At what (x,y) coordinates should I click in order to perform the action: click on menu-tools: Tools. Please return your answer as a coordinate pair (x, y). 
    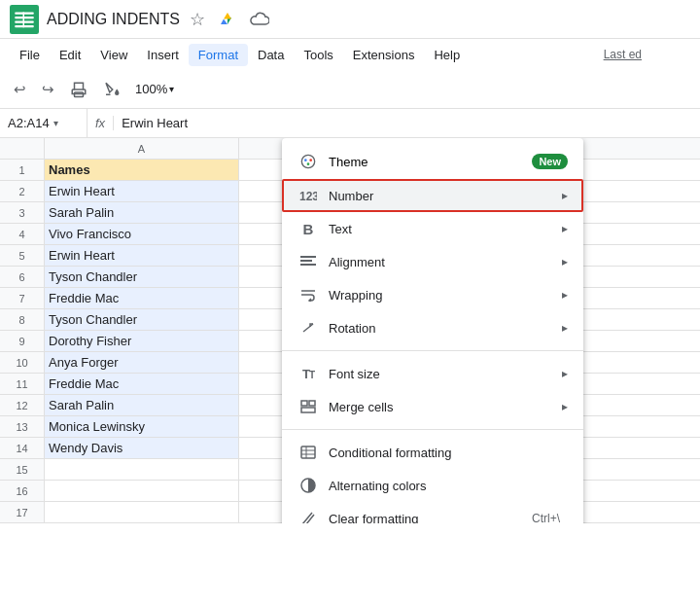
    Looking at the image, I should click on (318, 54).